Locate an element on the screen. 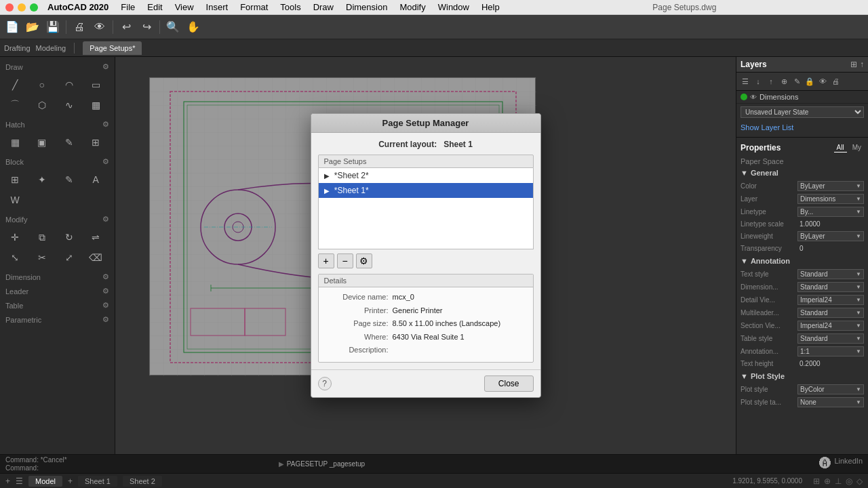 This screenshot has width=868, height=488. menu-edit: Edit is located at coordinates (155, 7).